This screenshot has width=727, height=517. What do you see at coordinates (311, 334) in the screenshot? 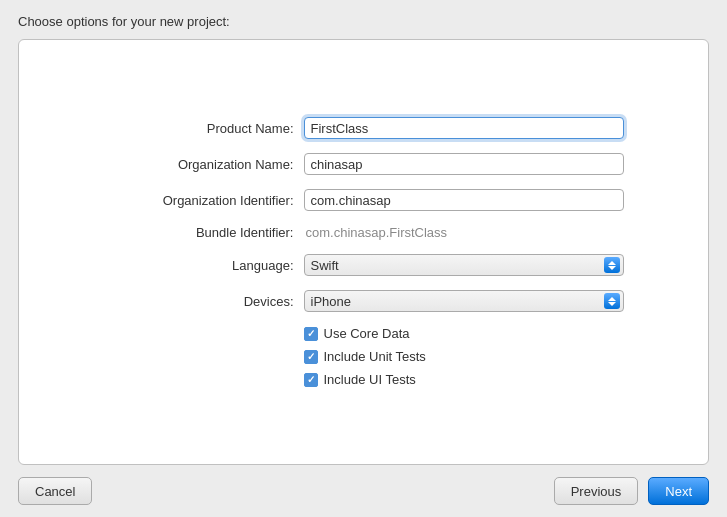
I see `checkmark-icon: ✓` at bounding box center [311, 334].